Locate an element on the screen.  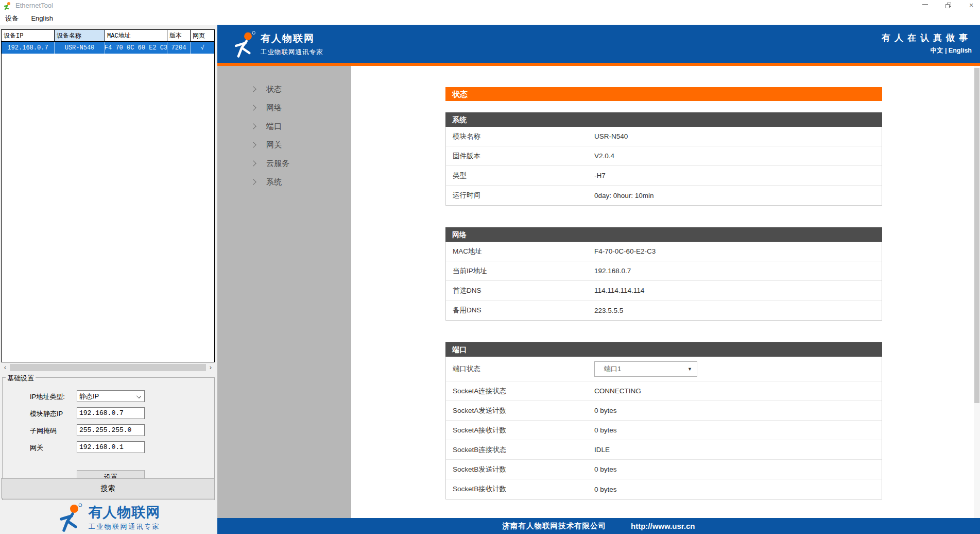
web-brand: 有人物联网 is located at coordinates (292, 39).